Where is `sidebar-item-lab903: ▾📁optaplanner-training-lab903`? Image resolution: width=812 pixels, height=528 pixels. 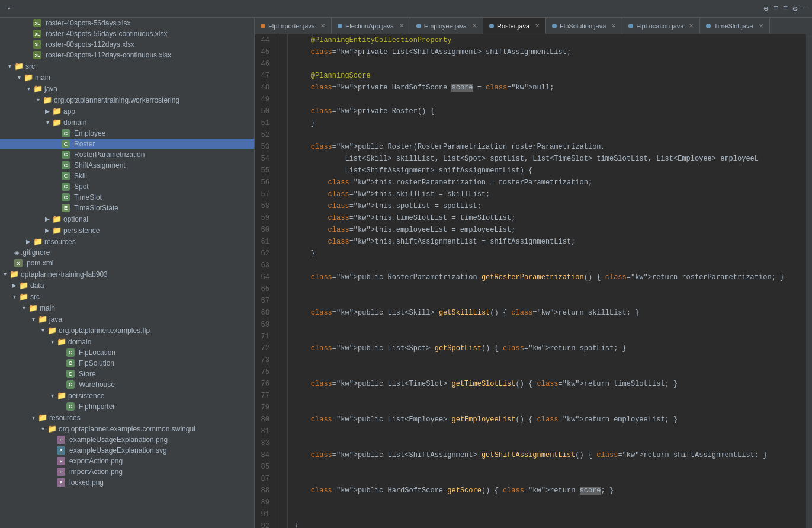 sidebar-item-lab903: ▾📁optaplanner-training-lab903 is located at coordinates (127, 274).